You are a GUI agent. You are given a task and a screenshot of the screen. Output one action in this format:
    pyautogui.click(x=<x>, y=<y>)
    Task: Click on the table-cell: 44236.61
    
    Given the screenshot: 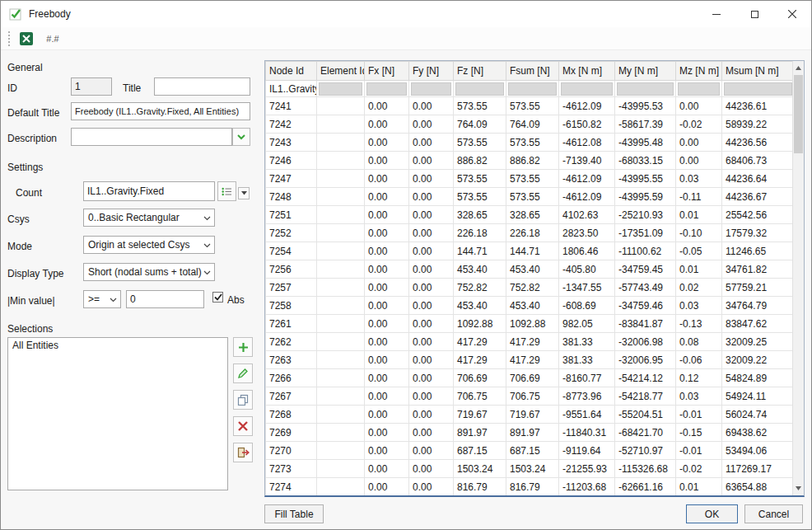 What is the action you would take?
    pyautogui.click(x=758, y=106)
    